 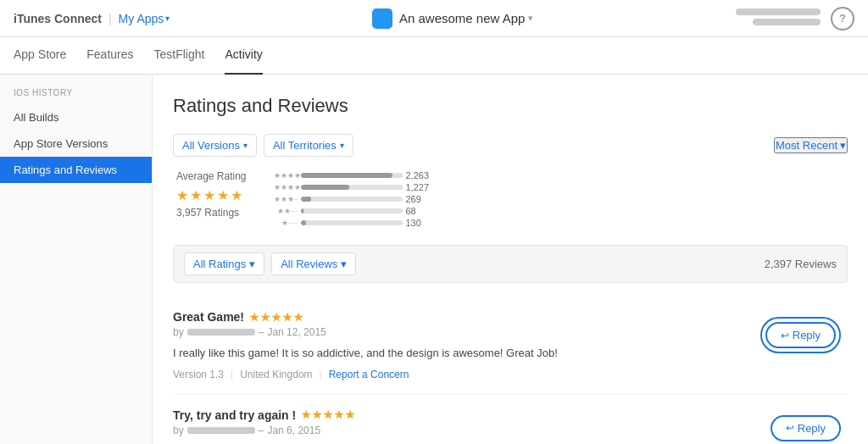 What do you see at coordinates (76, 97) in the screenshot?
I see `sidebar-section-label: iOS History` at bounding box center [76, 97].